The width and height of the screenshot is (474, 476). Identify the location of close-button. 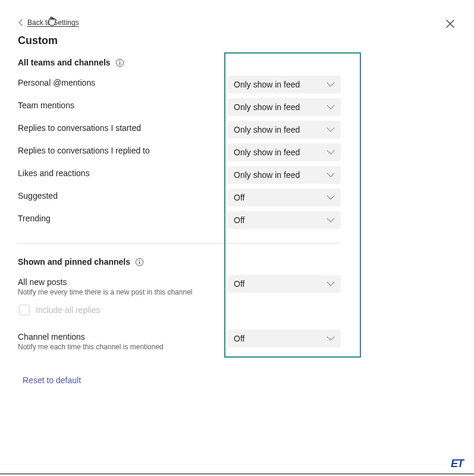
(450, 24).